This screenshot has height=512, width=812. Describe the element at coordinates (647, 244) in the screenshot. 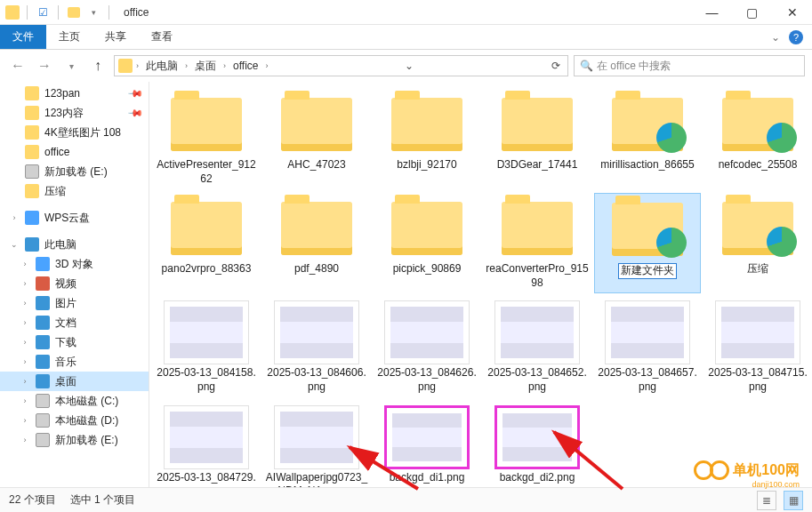

I see `folder-item: 新建文件夹` at that location.